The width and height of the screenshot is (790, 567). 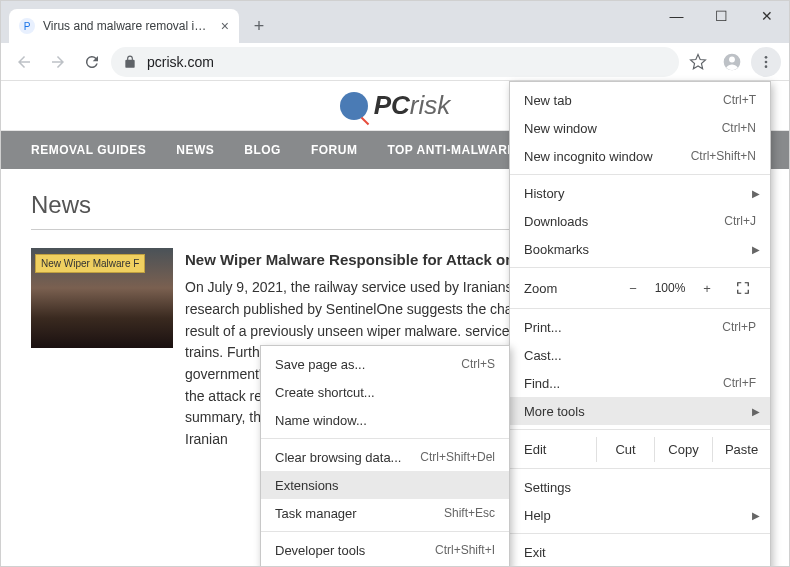 I want to click on browser-menu-button, so click(x=766, y=62).